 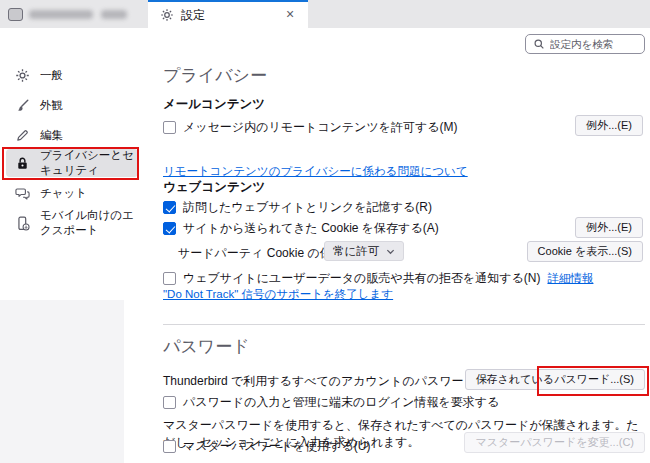 I want to click on accept-cookies-label: サイトから送られてきた Cookie を保存する(A), so click(x=311, y=228).